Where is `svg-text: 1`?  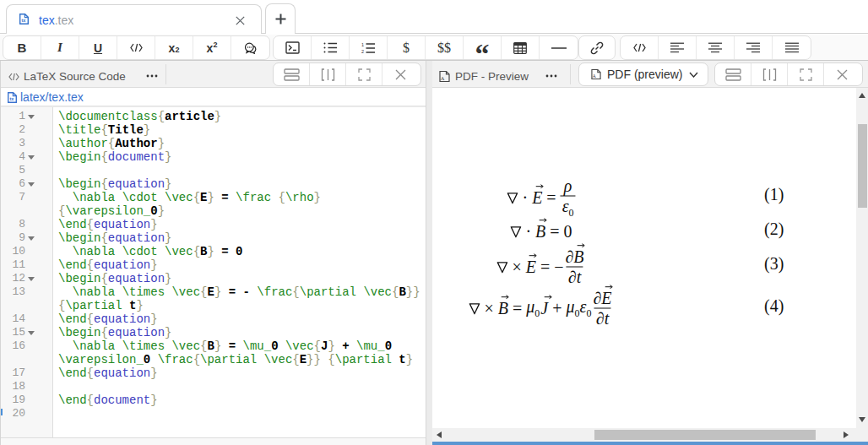 svg-text: 1 is located at coordinates (363, 45).